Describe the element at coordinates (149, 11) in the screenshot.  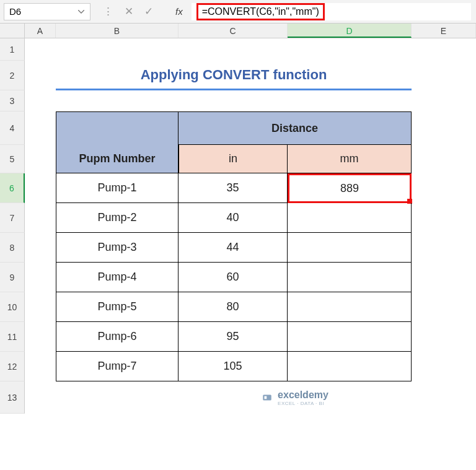
I see `accept-icon: ✓` at that location.